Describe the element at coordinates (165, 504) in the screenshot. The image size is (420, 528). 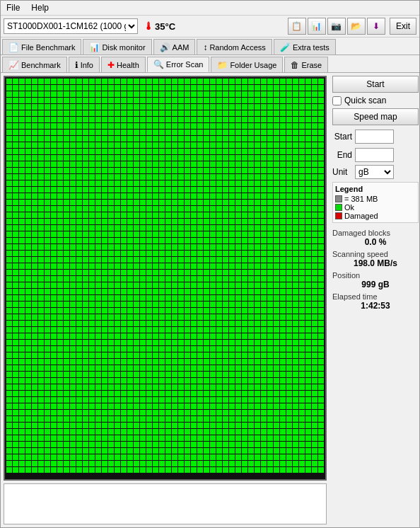
I see `scan-text-area` at that location.